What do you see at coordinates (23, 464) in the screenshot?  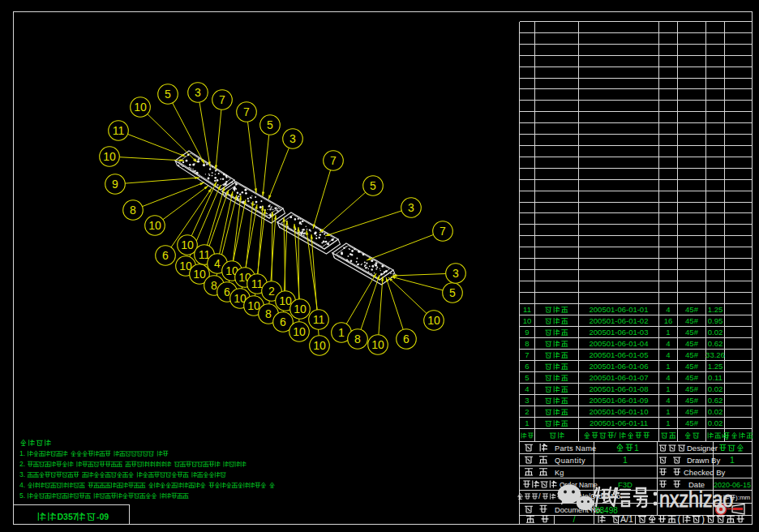 I see `svg-text: 2.` at bounding box center [23, 464].